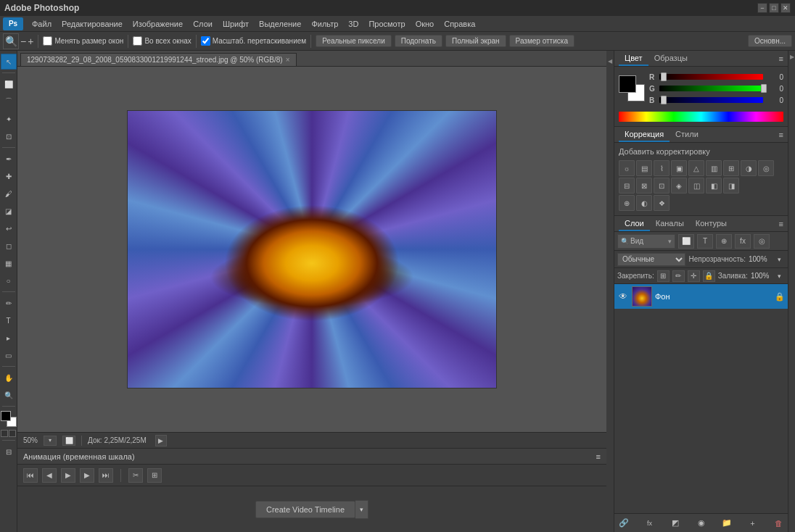  What do you see at coordinates (624, 523) in the screenshot?
I see `layer-link-icon: 🔗` at bounding box center [624, 523].